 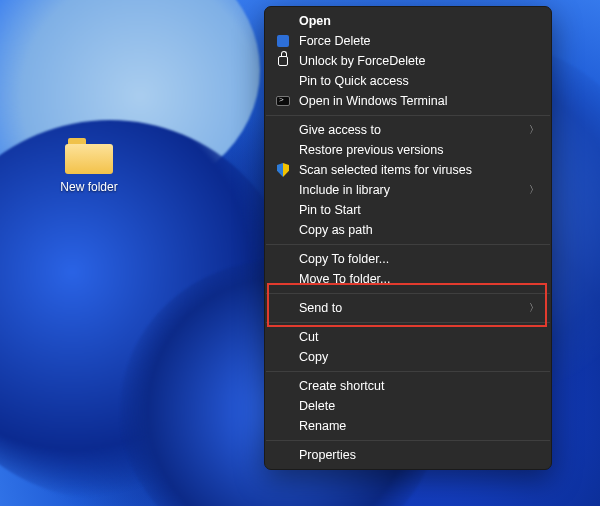 What do you see at coordinates (408, 101) in the screenshot?
I see `menu-open-terminal: Open in Windows Terminal` at bounding box center [408, 101].